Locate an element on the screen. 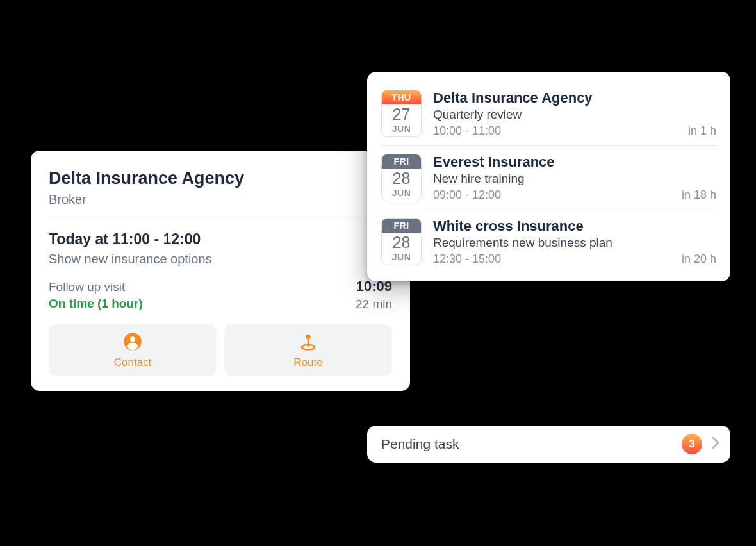  contact-label: Contact is located at coordinates (133, 363).